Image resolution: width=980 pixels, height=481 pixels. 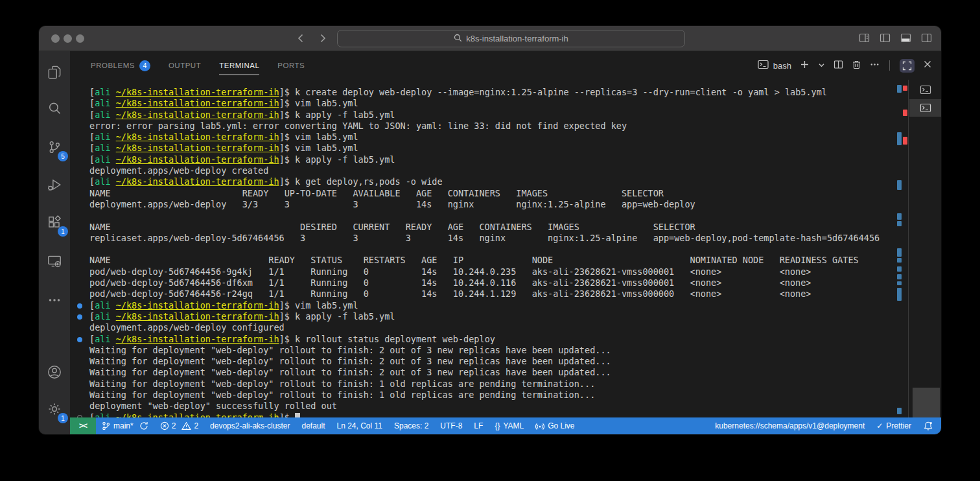 What do you see at coordinates (54, 185) in the screenshot?
I see `run-debug-icon` at bounding box center [54, 185].